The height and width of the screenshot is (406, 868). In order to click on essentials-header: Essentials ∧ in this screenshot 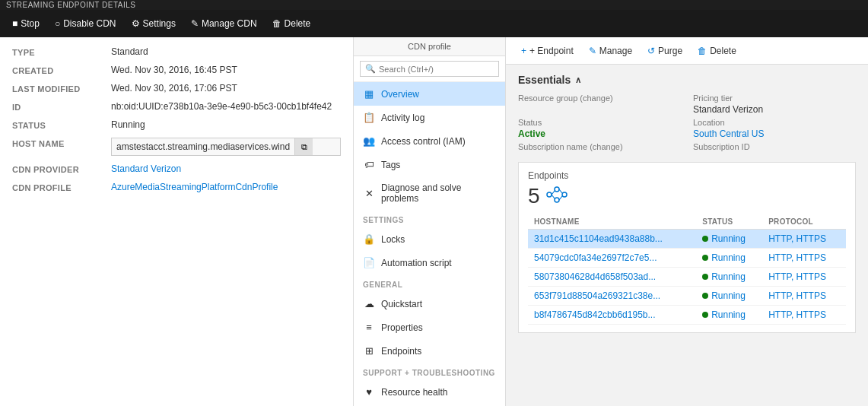, I will do `click(687, 80)`.